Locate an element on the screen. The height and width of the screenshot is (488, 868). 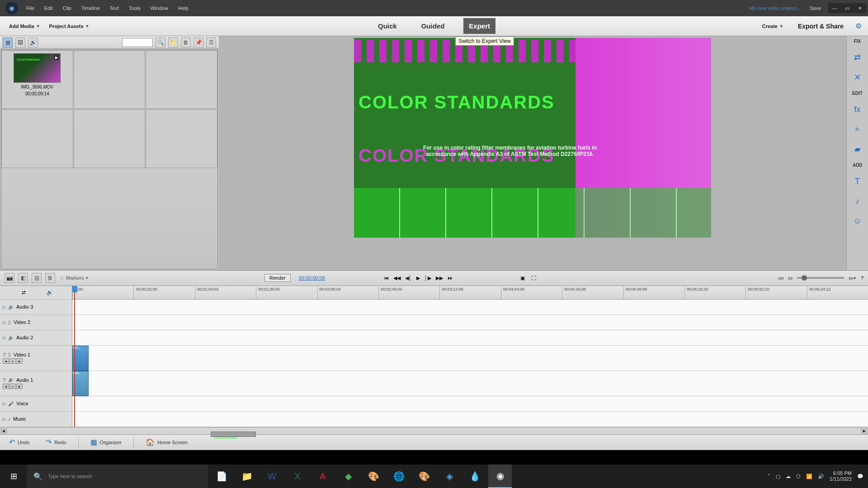
help-icon: ? is located at coordinates (862, 278).